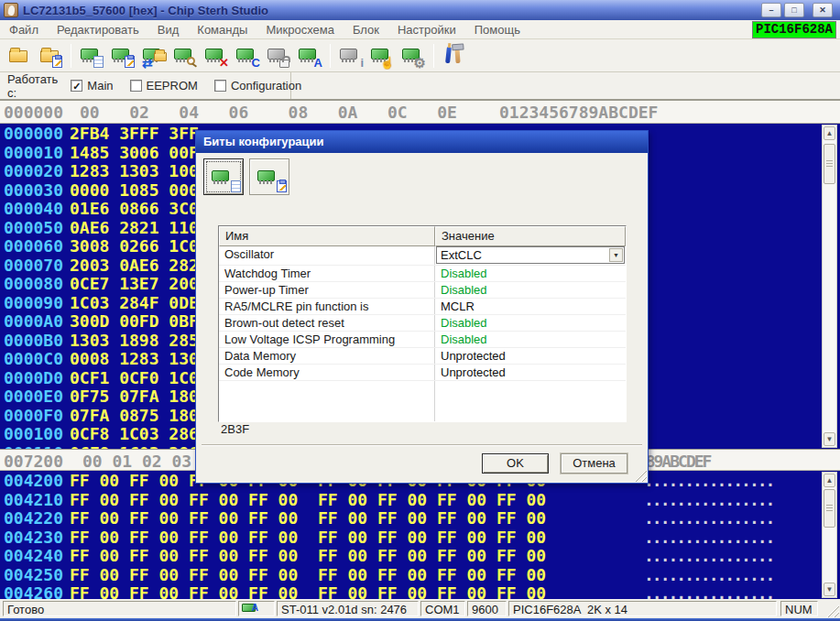 Image resolution: width=840 pixels, height=621 pixels. Describe the element at coordinates (594, 463) in the screenshot. I see `cancel-button: Отмена` at that location.